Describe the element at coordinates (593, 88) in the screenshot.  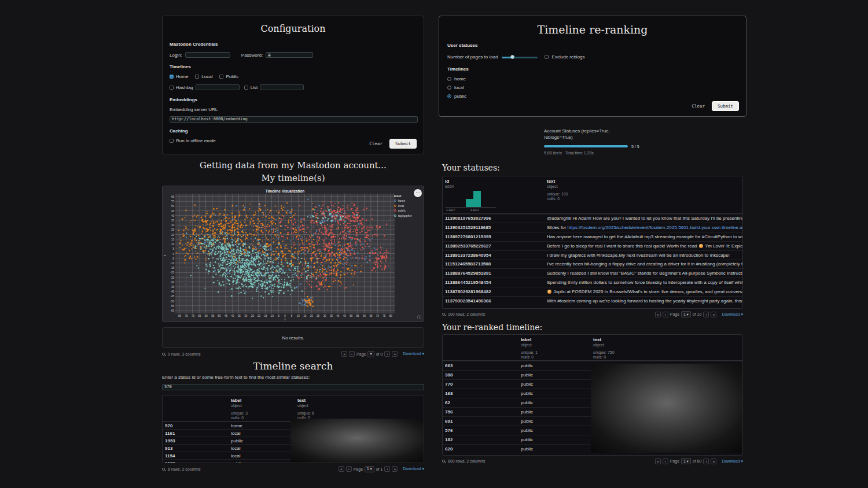
I see `timeline-radio-group: homelocalpublic` at that location.